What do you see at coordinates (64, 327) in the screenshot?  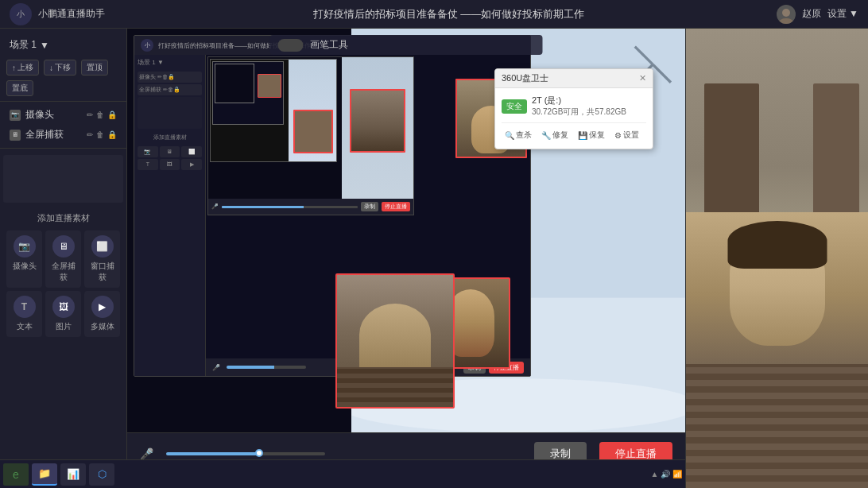 I see `add-image-label: 图片` at bounding box center [64, 327].